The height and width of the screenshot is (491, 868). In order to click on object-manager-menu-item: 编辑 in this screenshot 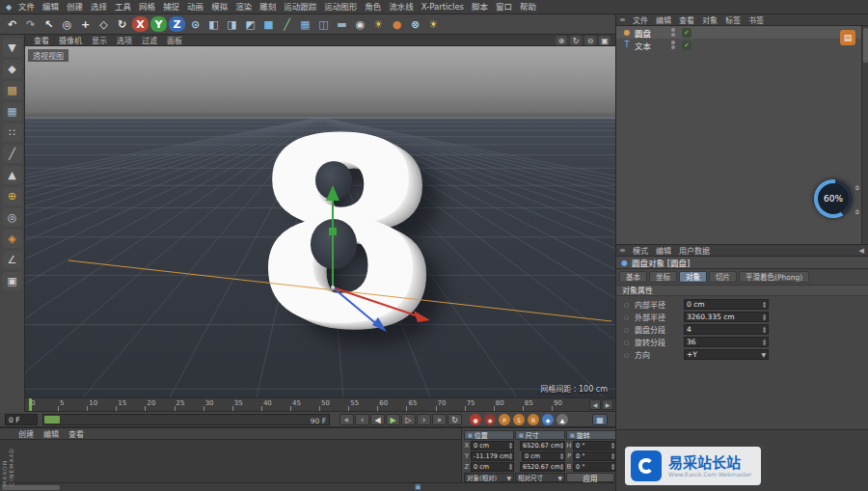, I will do `click(664, 19)`.